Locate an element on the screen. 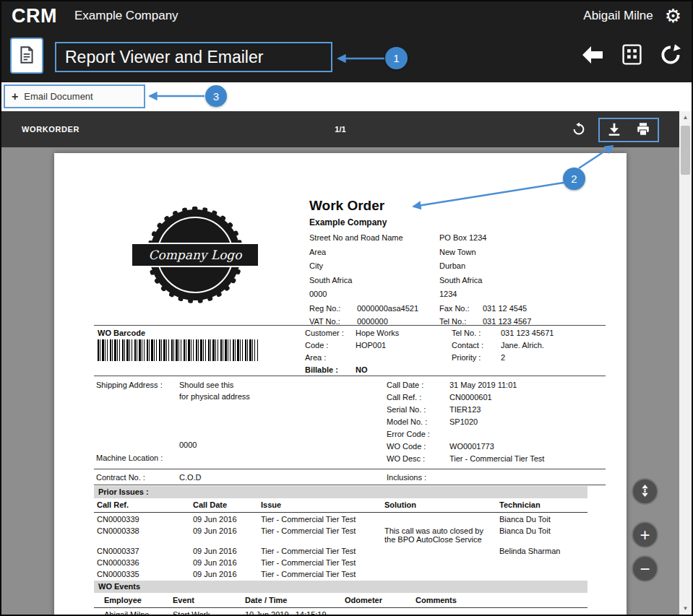 The image size is (693, 616). table-cell: CN0000336 is located at coordinates (142, 562).